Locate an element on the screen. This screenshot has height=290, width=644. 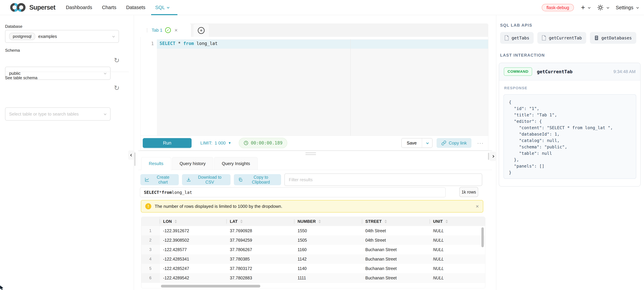
editor-tab-1: ⋮ Tab 1 ✓ × is located at coordinates (166, 30).